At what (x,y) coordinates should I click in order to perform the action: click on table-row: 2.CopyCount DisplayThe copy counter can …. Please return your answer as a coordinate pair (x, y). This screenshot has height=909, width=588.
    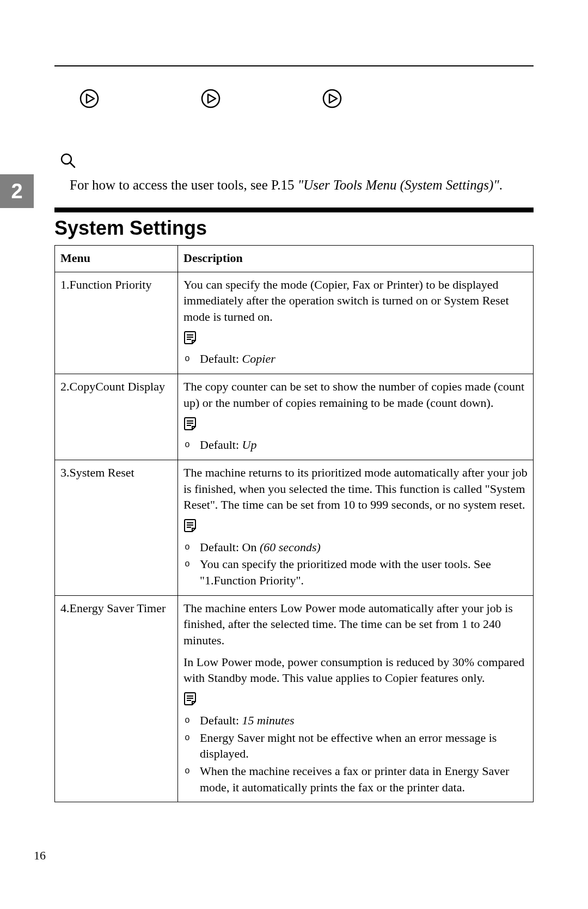
    Looking at the image, I should click on (294, 417).